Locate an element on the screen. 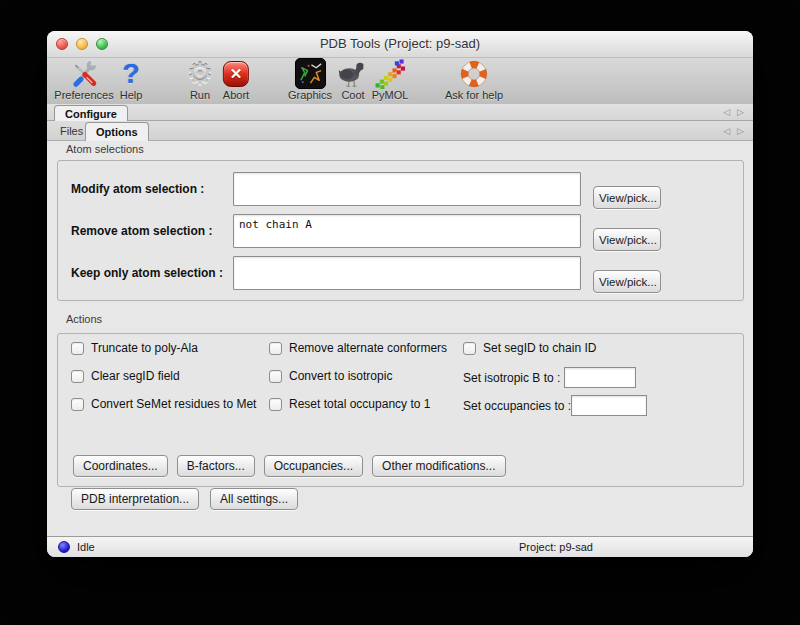 This screenshot has width=800, height=625. toolbar: Preferences ? Help ⚙ Run ✕ Abort is located at coordinates (400, 82).